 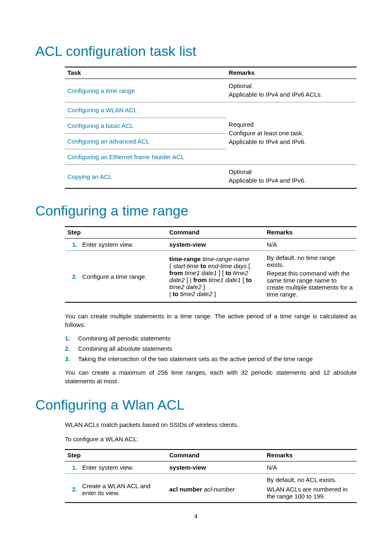 I want to click on heading-acl-task-list: ACL configuration task list, so click(x=196, y=51).